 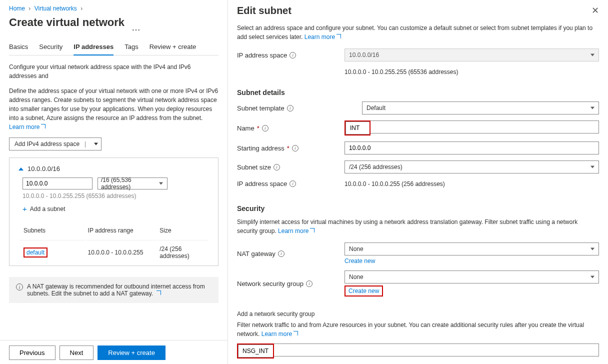 What do you see at coordinates (256, 351) in the screenshot?
I see `nsg-name-input` at bounding box center [256, 351].